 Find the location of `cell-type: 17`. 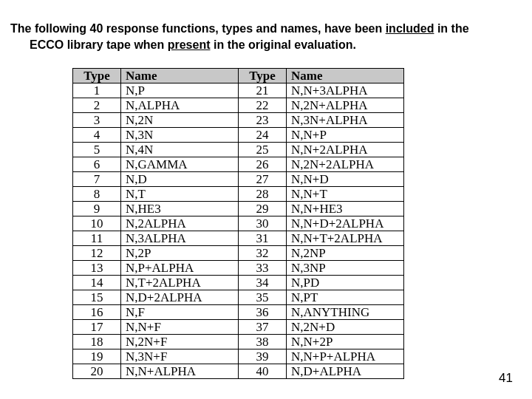

cell-type: 17 is located at coordinates (98, 327).